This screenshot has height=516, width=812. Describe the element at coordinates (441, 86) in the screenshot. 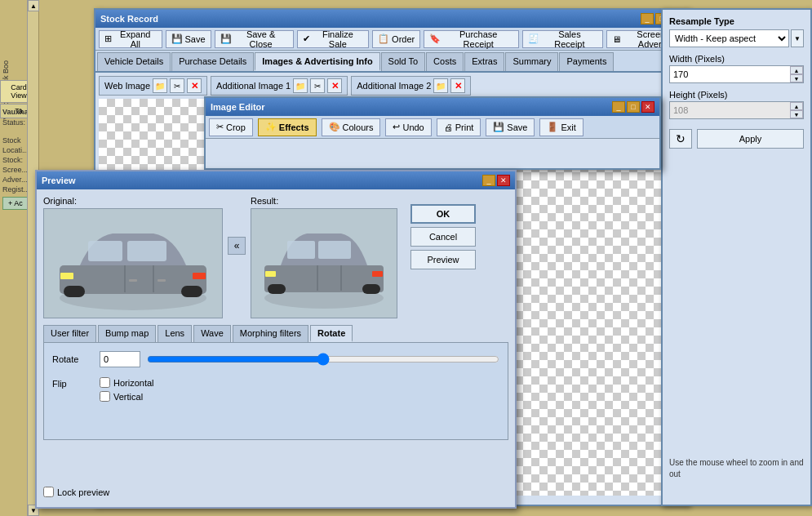

I see `add-img2-btn1: 📁` at that location.